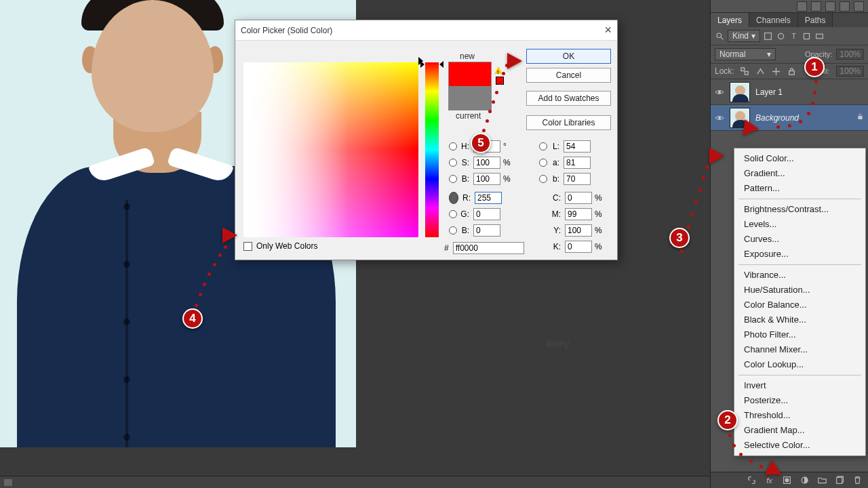 Image resolution: width=868 pixels, height=488 pixels. What do you see at coordinates (578, 214) in the screenshot?
I see `m-field: M: 99 %` at bounding box center [578, 214].